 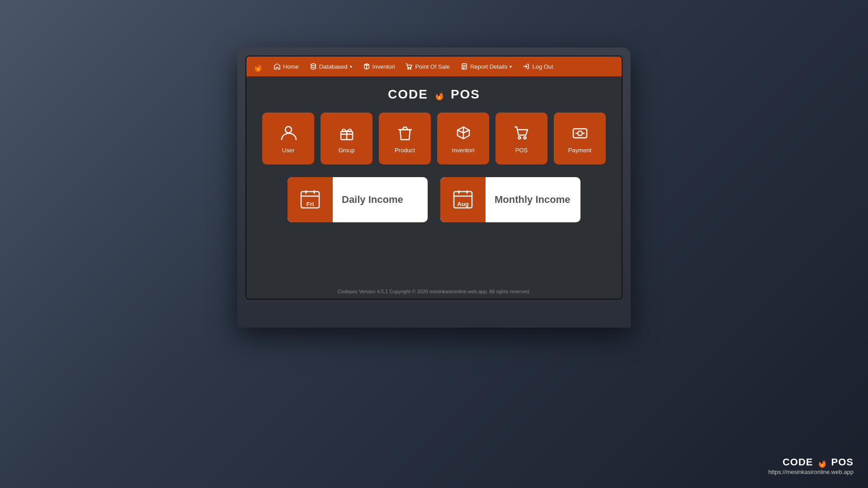 I want to click on monthly-income-label: Monthly Income, so click(x=533, y=200).